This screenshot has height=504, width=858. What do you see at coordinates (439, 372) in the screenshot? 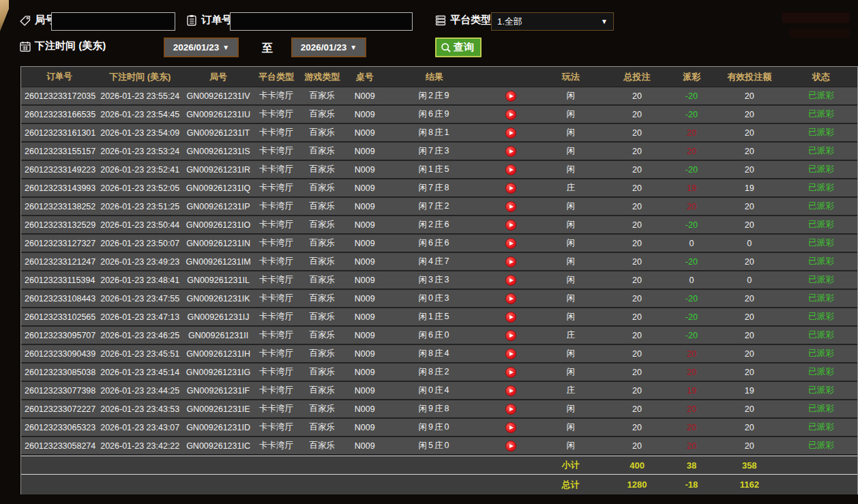
I see `table-row: 260123233085038 2026-01-23 23:45:14 GN00…` at bounding box center [439, 372].